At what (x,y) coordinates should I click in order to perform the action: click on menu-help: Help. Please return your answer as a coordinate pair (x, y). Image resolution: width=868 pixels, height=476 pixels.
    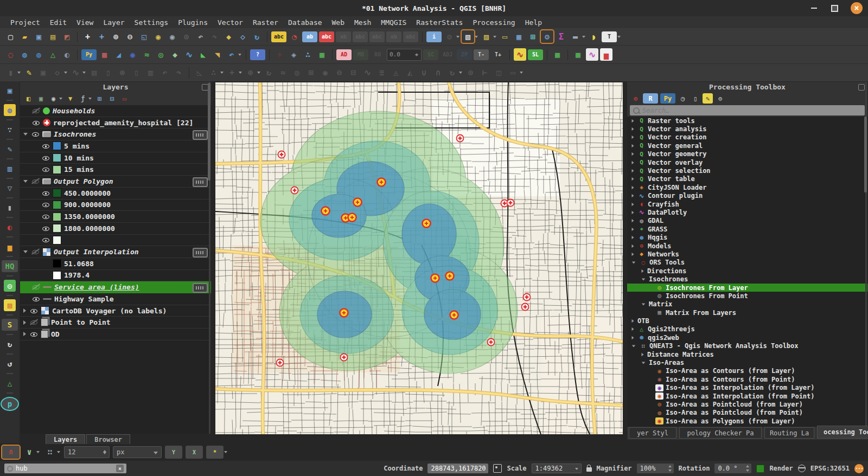
    Looking at the image, I should click on (534, 23).